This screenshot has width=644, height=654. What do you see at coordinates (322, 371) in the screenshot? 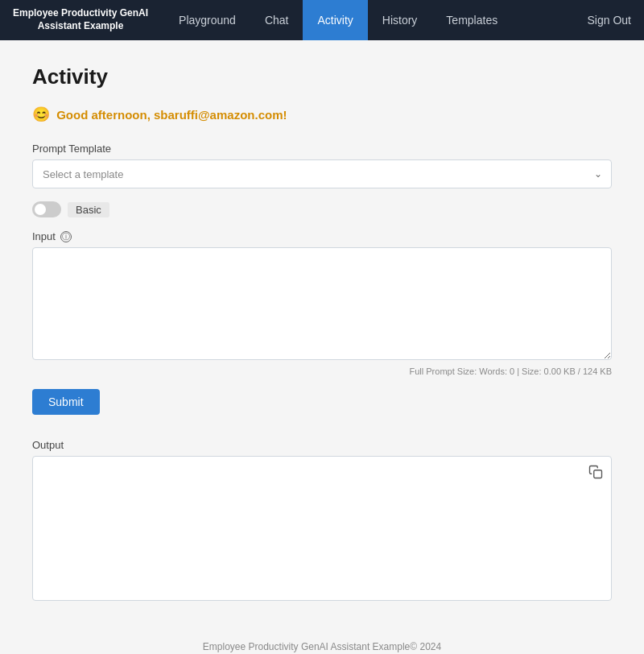
I see `prompt-size-info: Full Prompt Size: Words: 0 | Size: 0.00 …` at bounding box center [322, 371].